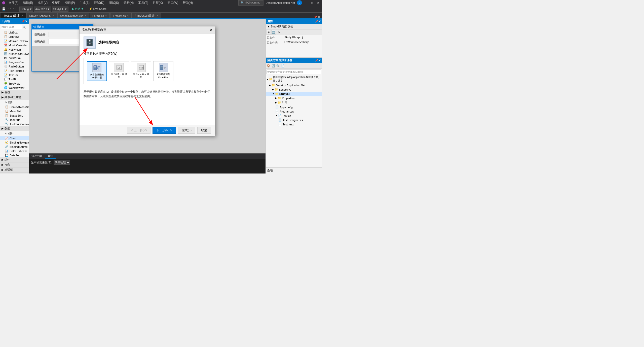  I want to click on toolbox-item-treeview: 🌳TreeView, so click(14, 84).